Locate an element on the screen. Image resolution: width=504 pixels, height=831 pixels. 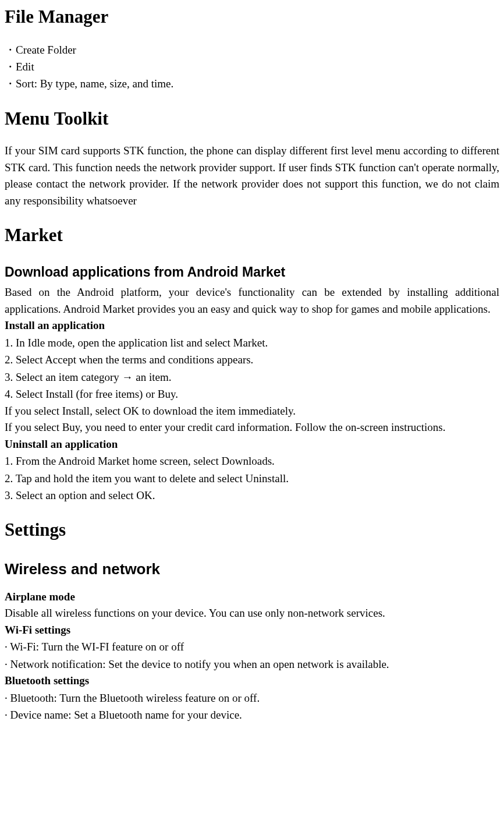
heading-install-app: Install an application is located at coordinates (252, 326).